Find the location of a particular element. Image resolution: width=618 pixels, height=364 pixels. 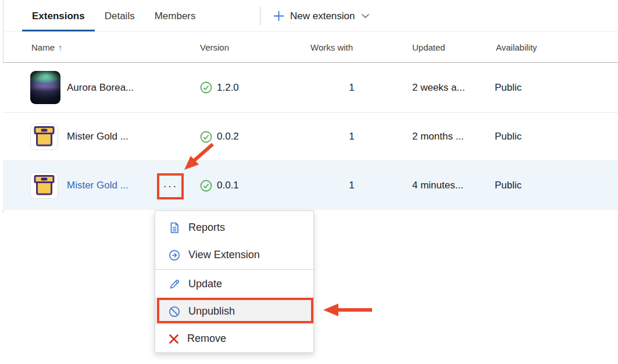

column-header-updated-label: Updated is located at coordinates (429, 48).